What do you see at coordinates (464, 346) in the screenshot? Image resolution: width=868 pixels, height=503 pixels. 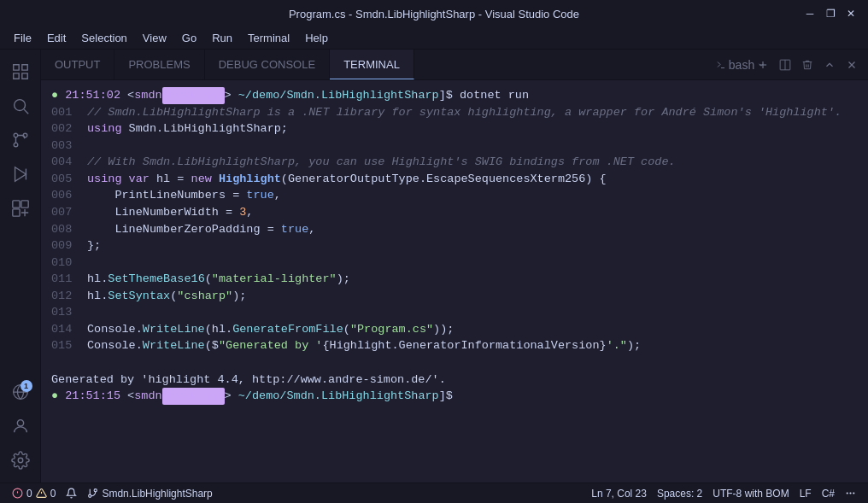 I see `interp-015: {Highlight.GeneratorInformationalVersion…` at bounding box center [464, 346].